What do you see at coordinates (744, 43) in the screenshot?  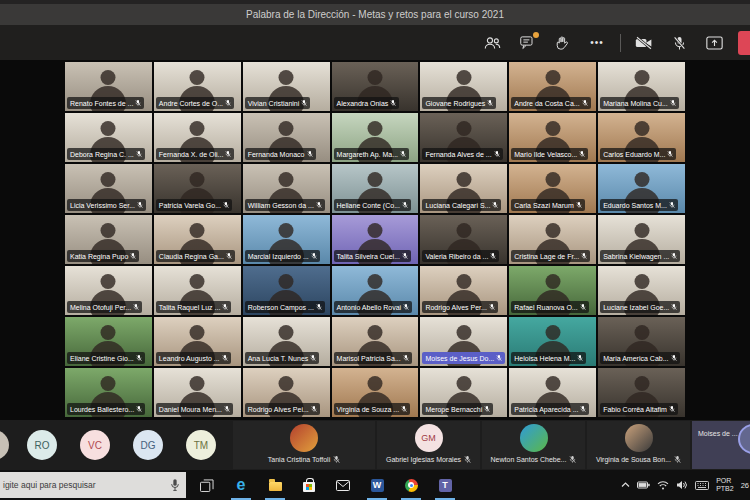 I see `leave-button` at bounding box center [744, 43].